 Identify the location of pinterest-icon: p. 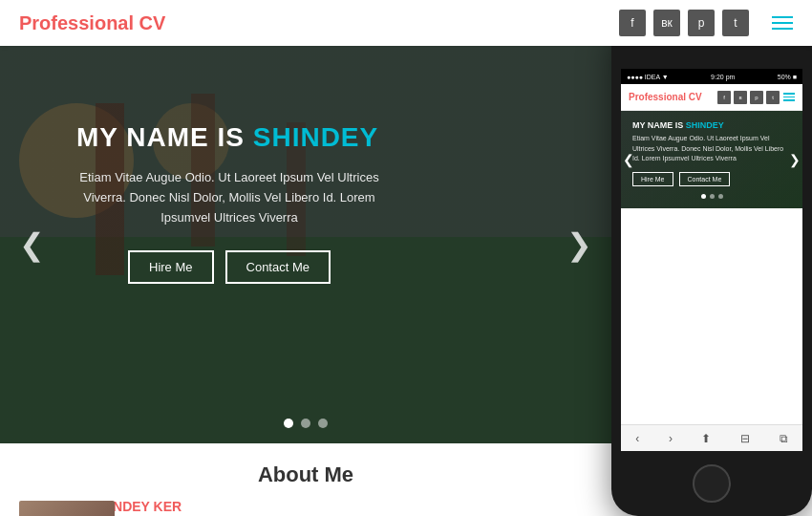
(701, 23).